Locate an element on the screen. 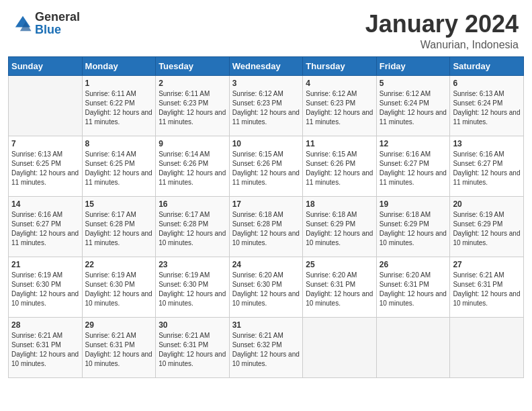 This screenshot has height=411, width=532. day-number: 20 is located at coordinates (486, 204).